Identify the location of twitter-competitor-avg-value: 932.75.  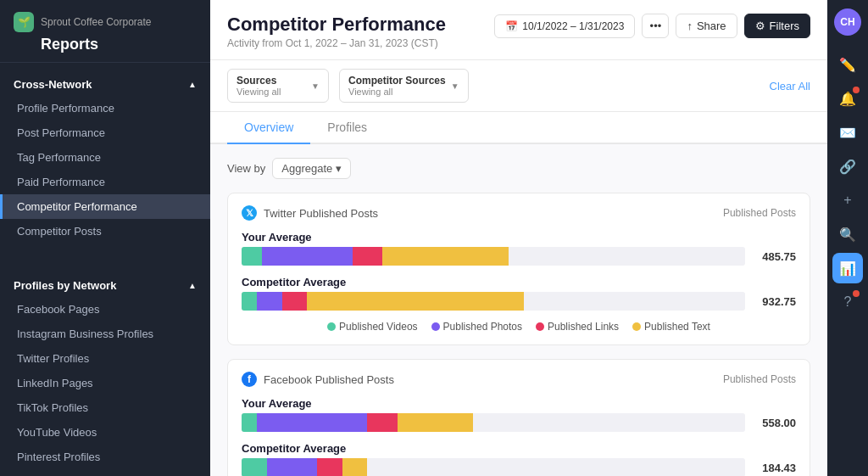
(775, 302).